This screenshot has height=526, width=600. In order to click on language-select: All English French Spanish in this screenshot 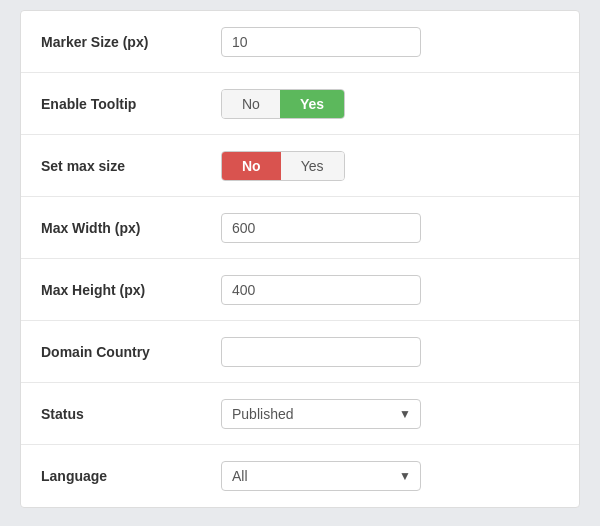, I will do `click(321, 476)`.